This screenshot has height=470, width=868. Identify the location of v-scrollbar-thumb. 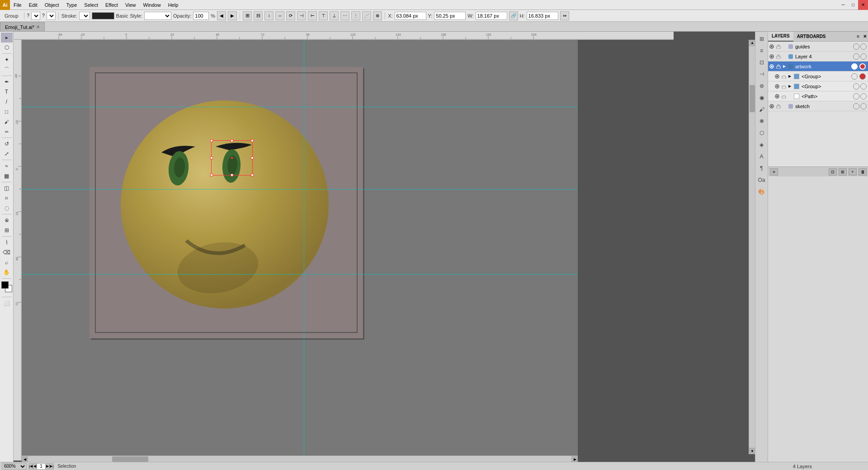
(752, 99).